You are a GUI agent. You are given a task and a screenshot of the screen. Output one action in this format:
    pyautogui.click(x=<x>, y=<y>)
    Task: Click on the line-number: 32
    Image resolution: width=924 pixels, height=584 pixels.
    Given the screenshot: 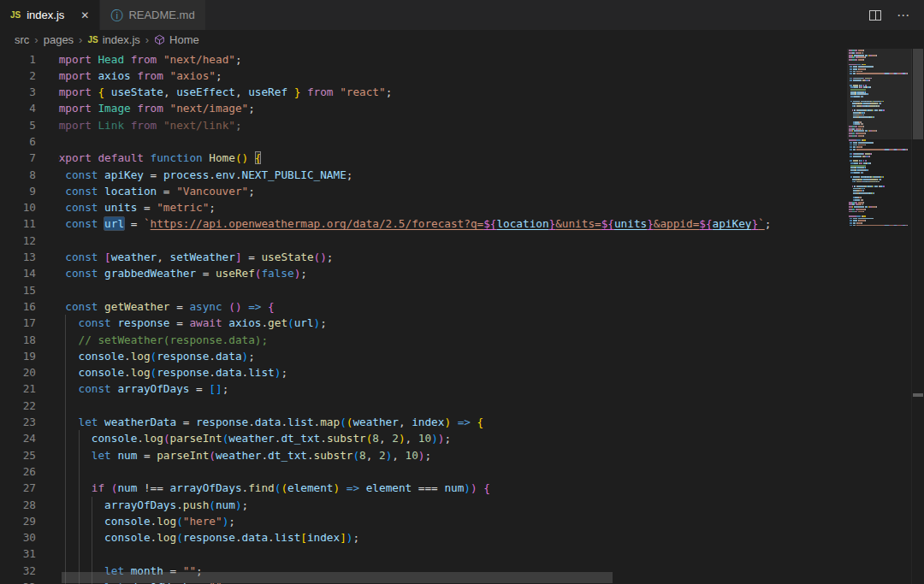 What is the action you would take?
    pyautogui.click(x=29, y=571)
    